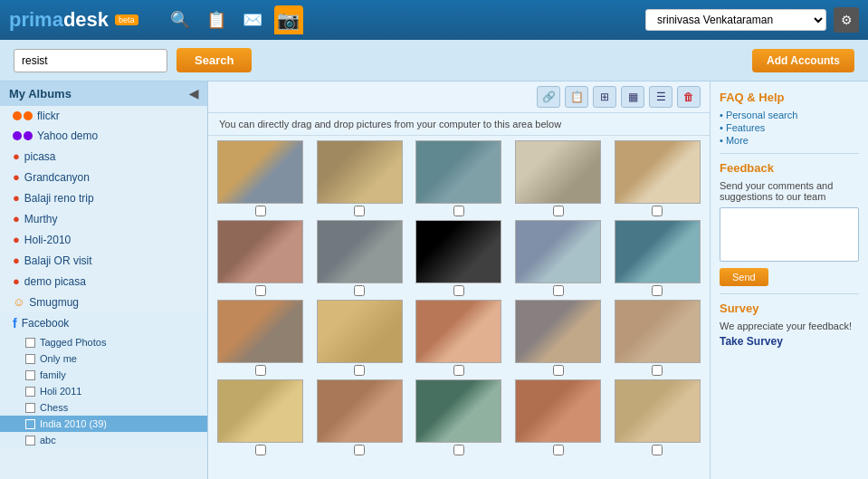  What do you see at coordinates (633, 97) in the screenshot?
I see `grid2-tool-button: ▦` at bounding box center [633, 97].